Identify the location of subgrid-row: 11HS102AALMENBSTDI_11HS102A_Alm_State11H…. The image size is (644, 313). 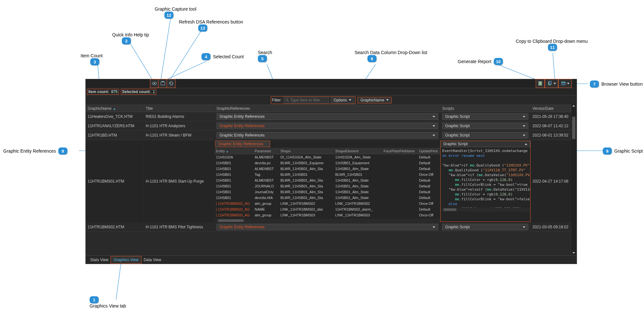
(327, 157).